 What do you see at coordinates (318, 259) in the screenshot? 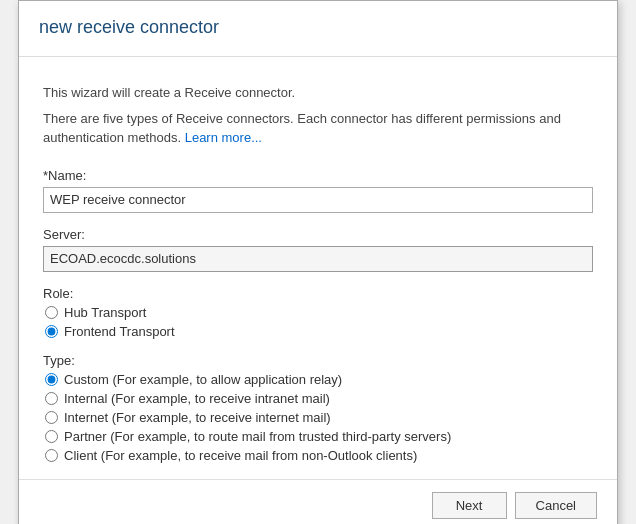
I see `server-input` at bounding box center [318, 259].